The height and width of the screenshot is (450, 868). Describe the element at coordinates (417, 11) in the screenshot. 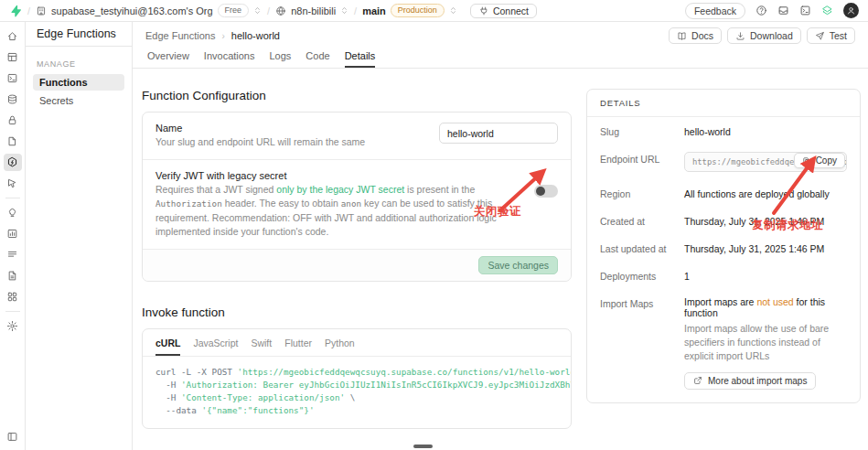

I see `environment-badge: Production` at that location.